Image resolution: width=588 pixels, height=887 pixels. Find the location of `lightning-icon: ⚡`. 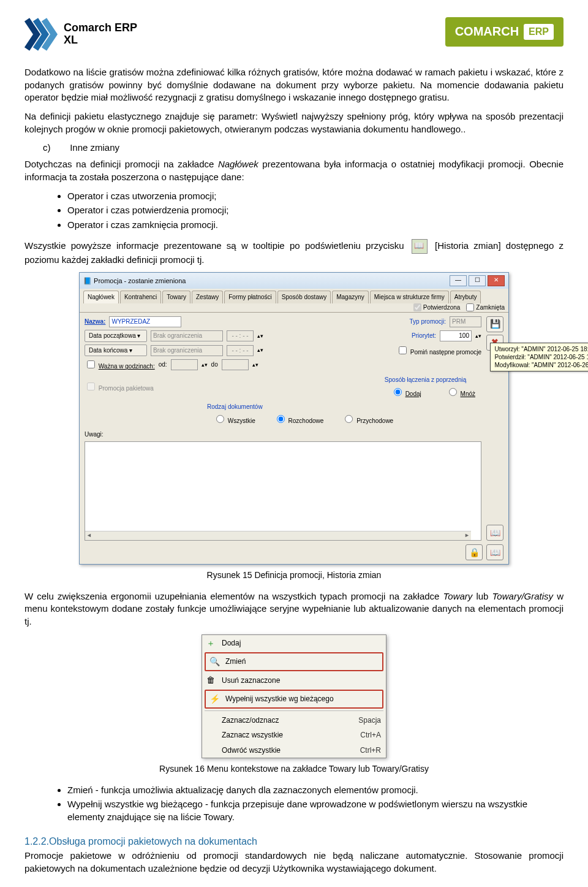

lightning-icon: ⚡ is located at coordinates (214, 699).